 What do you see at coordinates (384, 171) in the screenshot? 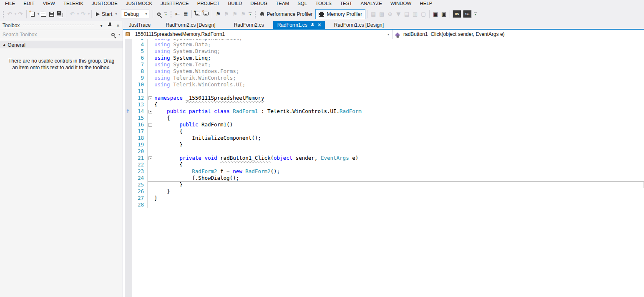
I see `code-line: 23 RadForm2 f = new RadForm2();` at bounding box center [384, 171].